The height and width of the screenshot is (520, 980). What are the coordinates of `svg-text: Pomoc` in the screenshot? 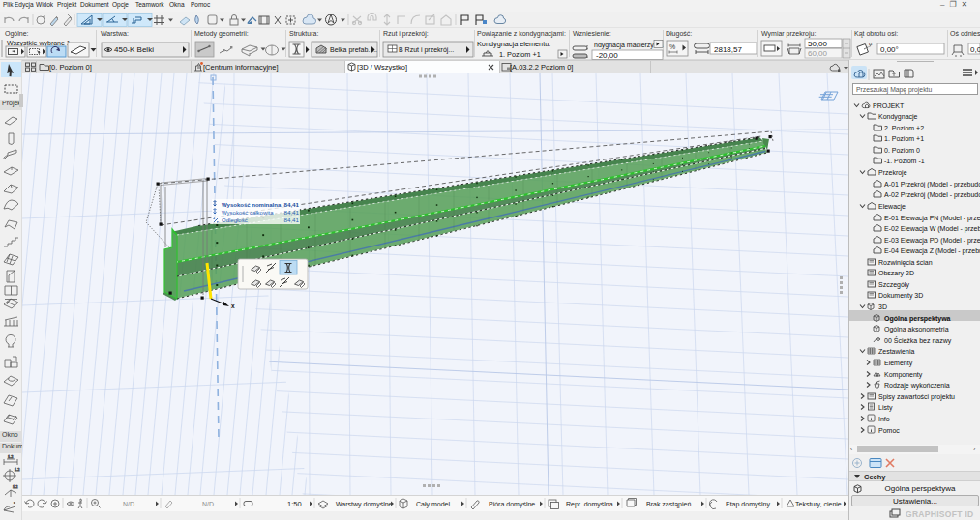 It's located at (889, 431).